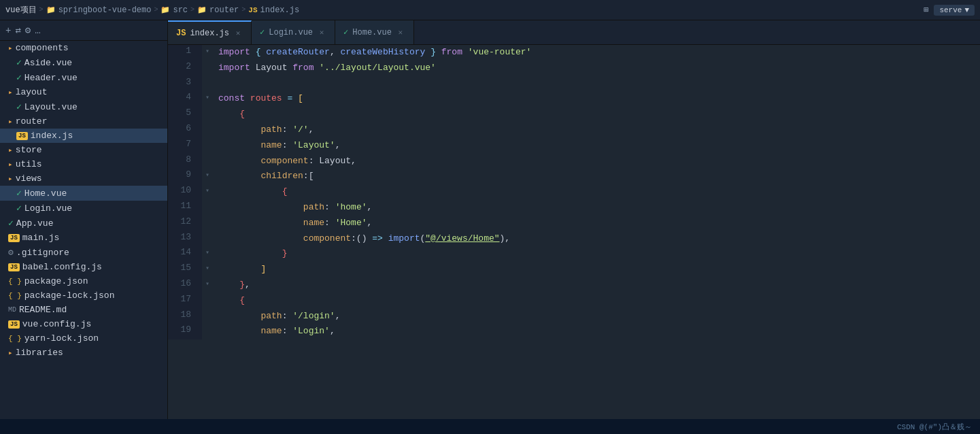 The image size is (980, 434). I want to click on line-num-6: 6, so click(185, 131).